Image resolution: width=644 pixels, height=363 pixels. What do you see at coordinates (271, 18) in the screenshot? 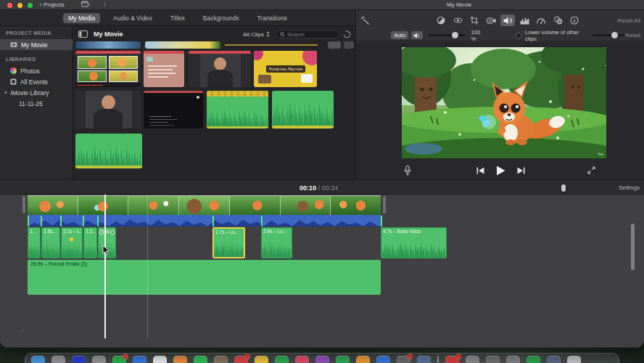
I see `tab-transitions: Transitions` at bounding box center [271, 18].